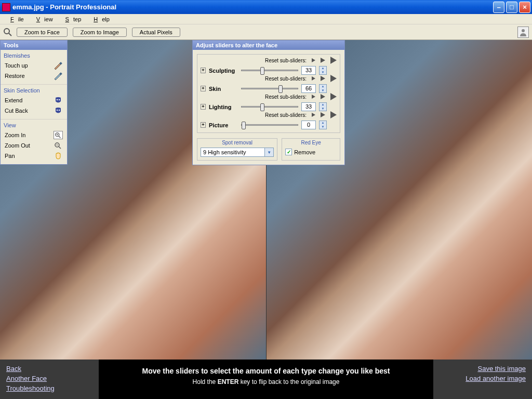  Describe the element at coordinates (512, 7) in the screenshot. I see `maximize-button: □` at that location.